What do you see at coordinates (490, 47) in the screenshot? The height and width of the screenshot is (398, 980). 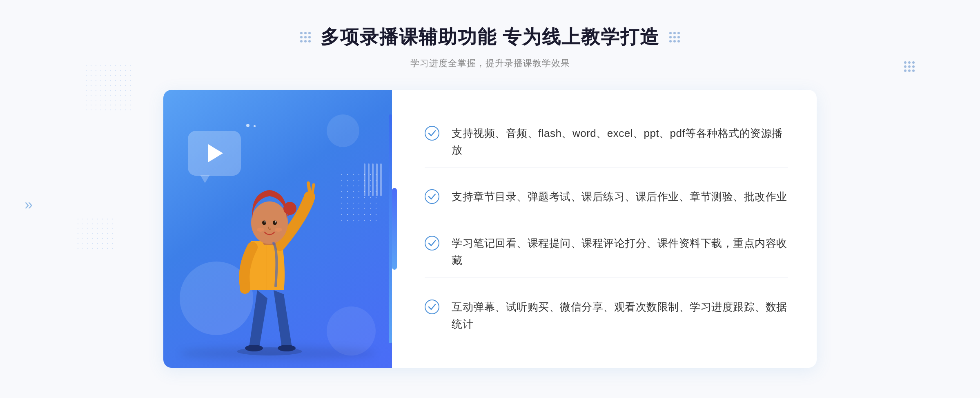 I see `header-section: 多项录播课辅助功能 专为线上教学打造 学习进度全掌握，提升录播课教学效果` at bounding box center [490, 47].